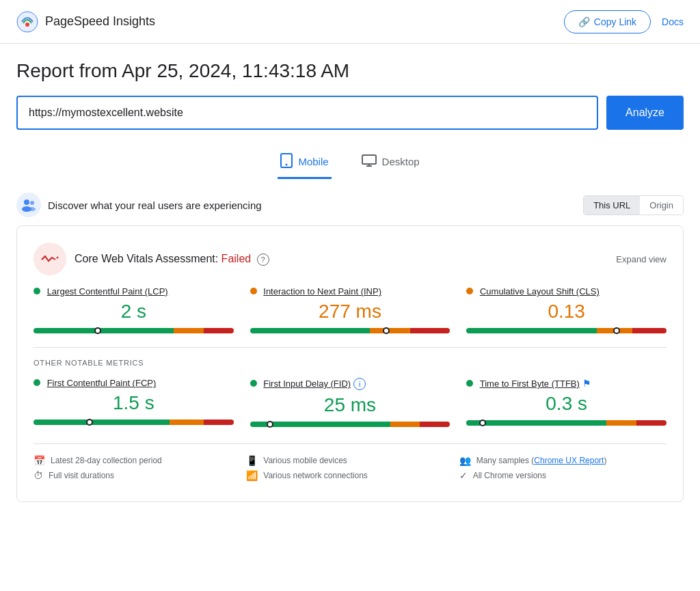 This screenshot has width=700, height=591. Describe the element at coordinates (308, 113) in the screenshot. I see `url-input` at that location.